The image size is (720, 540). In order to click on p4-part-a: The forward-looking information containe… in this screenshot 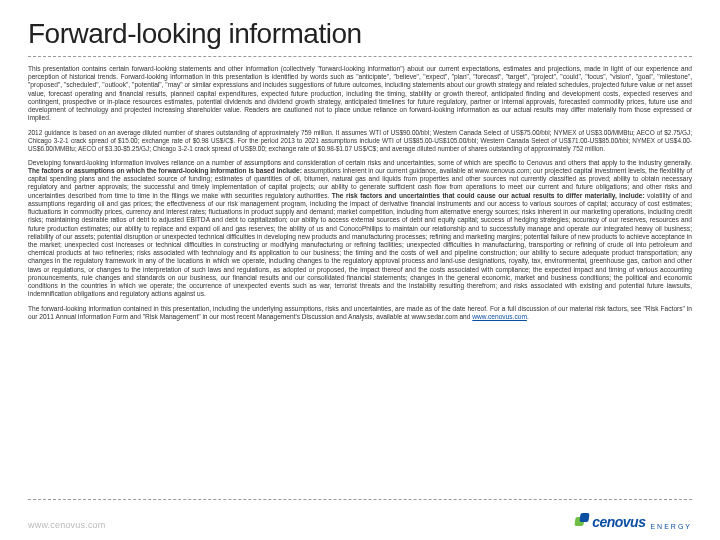, I will do `click(360, 312)`.